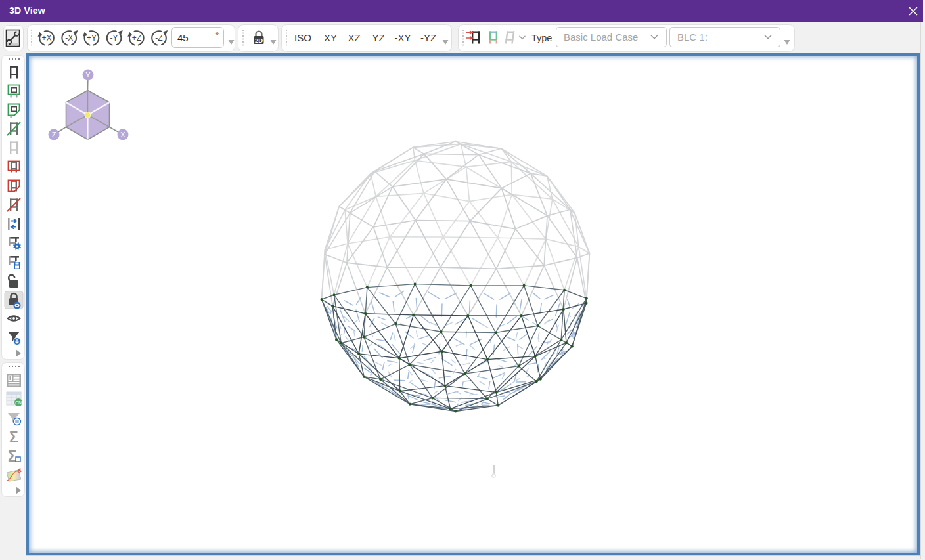 This screenshot has height=560, width=925. I want to click on svg-text: Z, so click(54, 135).